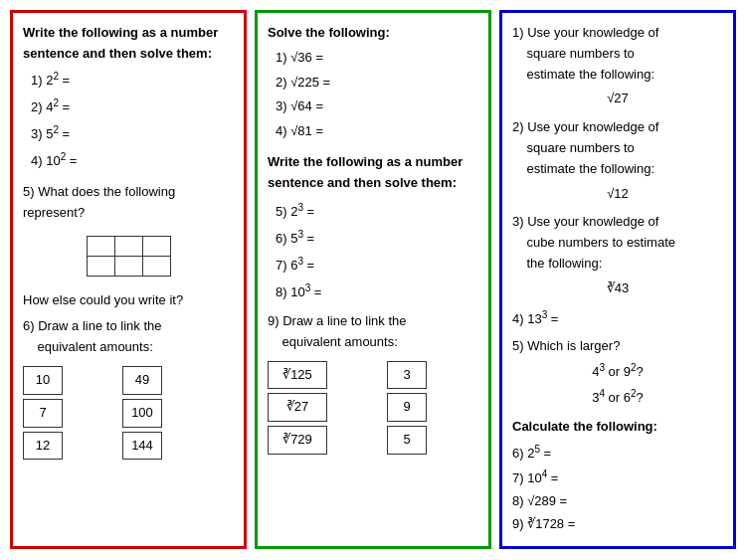 The width and height of the screenshot is (746, 560). I want to click on panel2-title: Solve the following:, so click(373, 34).